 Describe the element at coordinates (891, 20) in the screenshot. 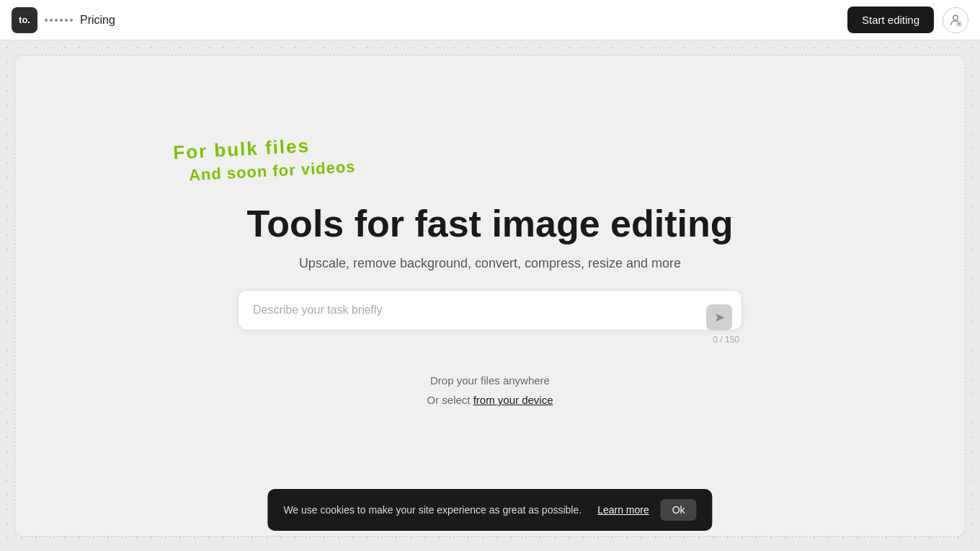

I see `start-editing-button: Start editing` at that location.